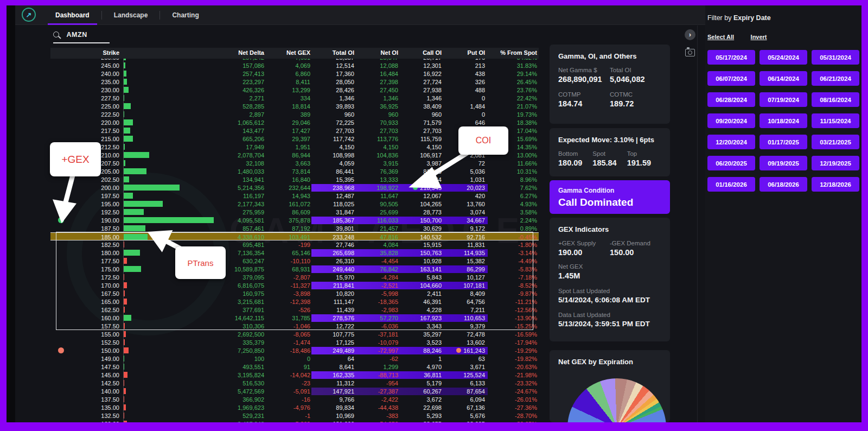  What do you see at coordinates (483, 141) in the screenshot?
I see `annotation-coi: COI` at bounding box center [483, 141].